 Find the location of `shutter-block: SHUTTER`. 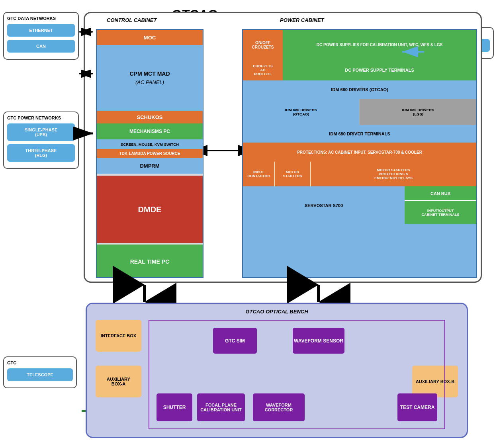

shutter-block: SHUTTER is located at coordinates (174, 407).